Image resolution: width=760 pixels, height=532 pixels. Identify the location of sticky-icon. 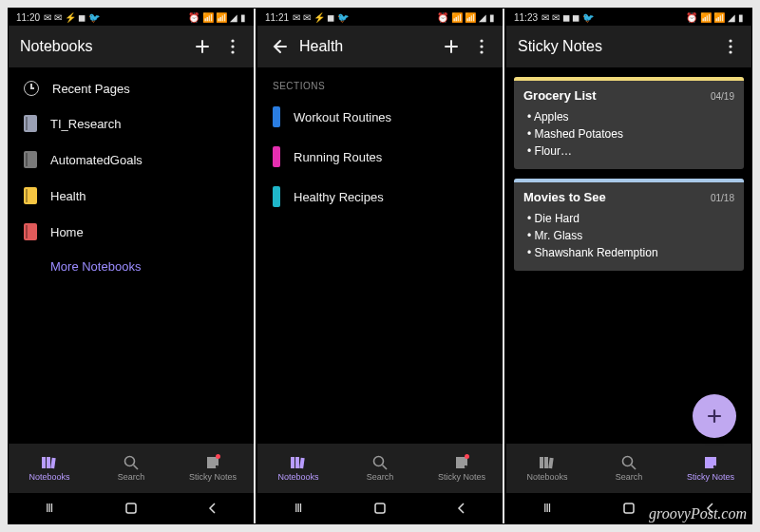
(711, 463).